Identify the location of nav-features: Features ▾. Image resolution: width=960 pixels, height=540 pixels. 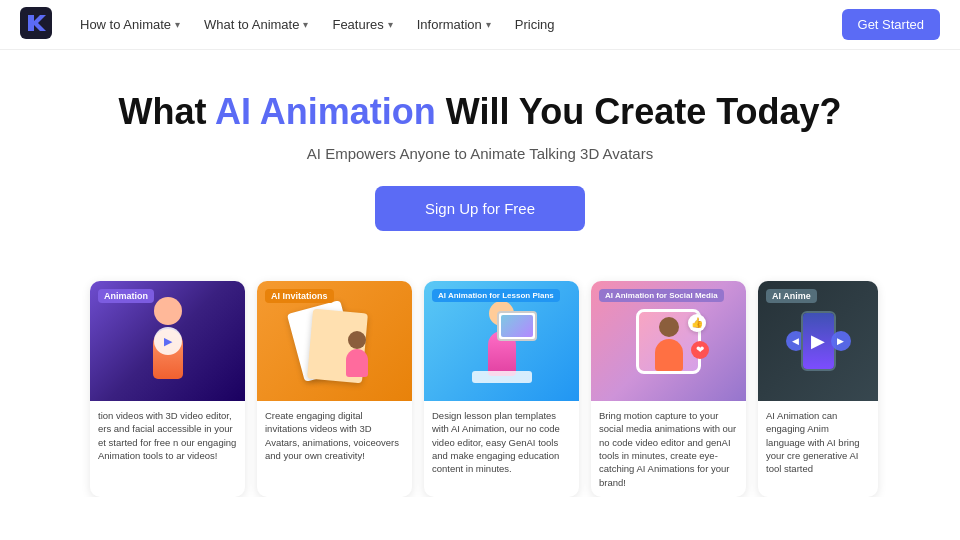
(362, 24).